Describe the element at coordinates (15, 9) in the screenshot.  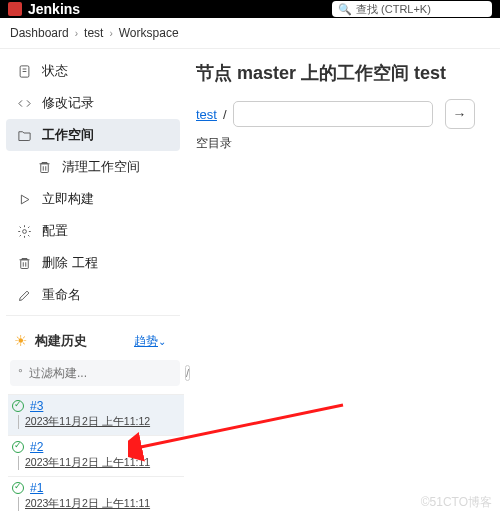
I see `jenkins-logo-icon` at that location.